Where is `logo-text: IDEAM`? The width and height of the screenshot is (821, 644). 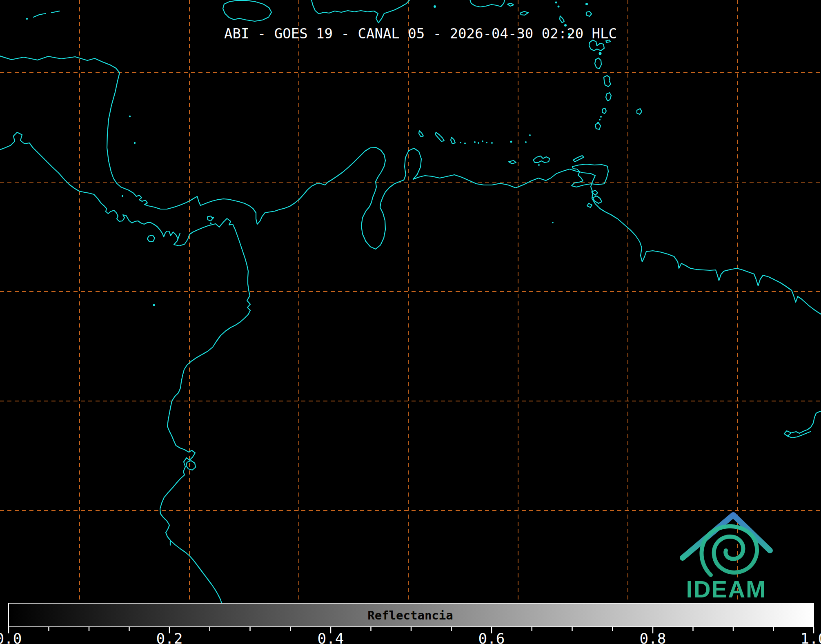 logo-text: IDEAM is located at coordinates (727, 589).